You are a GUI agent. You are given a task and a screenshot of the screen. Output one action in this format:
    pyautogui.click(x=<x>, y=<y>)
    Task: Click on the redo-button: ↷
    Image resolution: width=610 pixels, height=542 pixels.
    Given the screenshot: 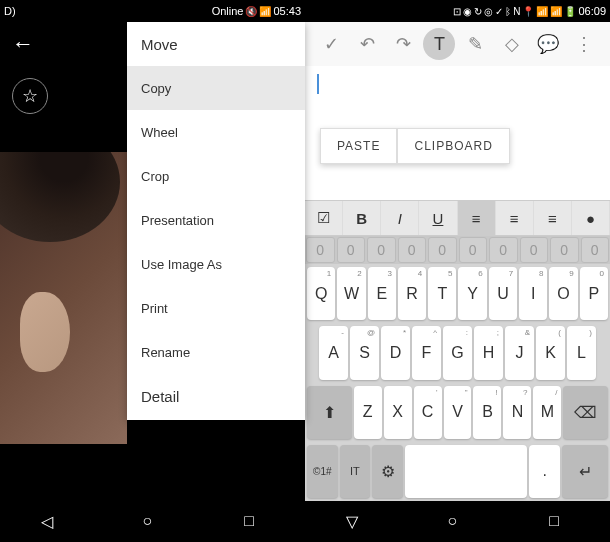 What is the action you would take?
    pyautogui.click(x=403, y=44)
    